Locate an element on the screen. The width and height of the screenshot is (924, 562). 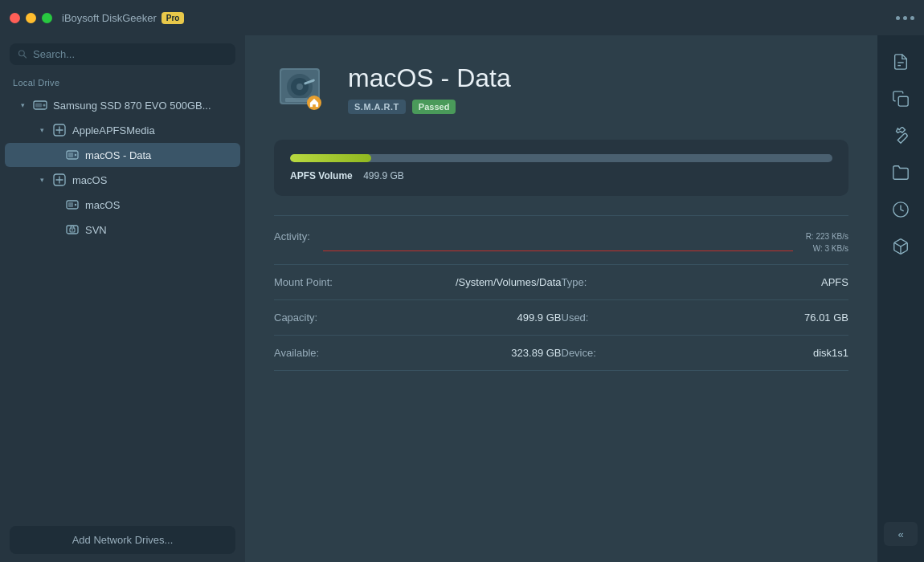
traffic-lights is located at coordinates (31, 18).